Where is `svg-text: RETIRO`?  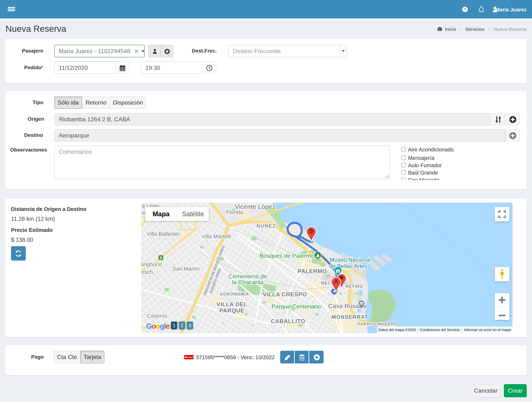
svg-text: RETIRO is located at coordinates (354, 287).